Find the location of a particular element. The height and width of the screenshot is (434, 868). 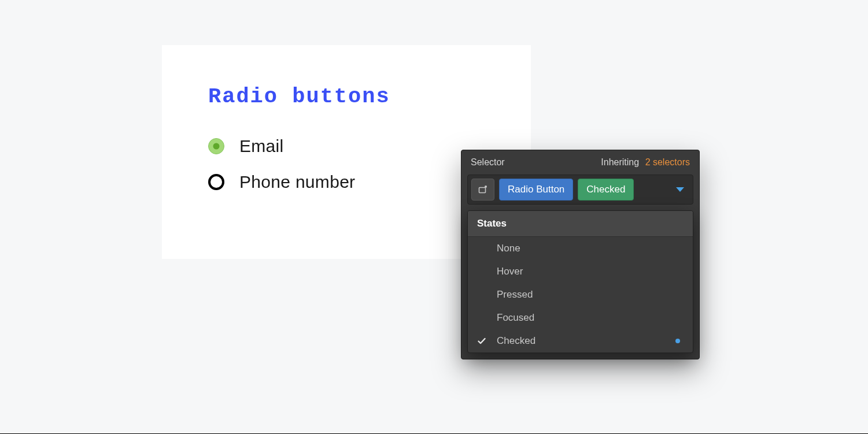

selector-label: Selector is located at coordinates (488, 162).